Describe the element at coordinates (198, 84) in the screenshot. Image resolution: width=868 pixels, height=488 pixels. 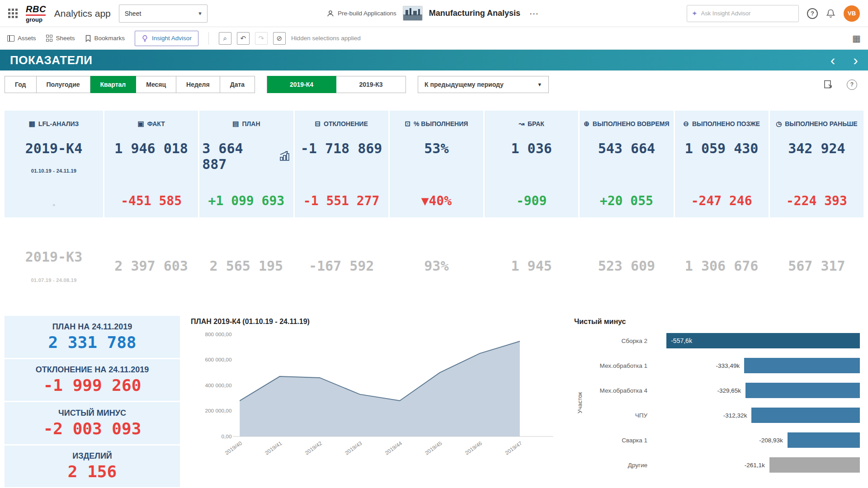
I see `period-button-Неделя: Неделя` at that location.